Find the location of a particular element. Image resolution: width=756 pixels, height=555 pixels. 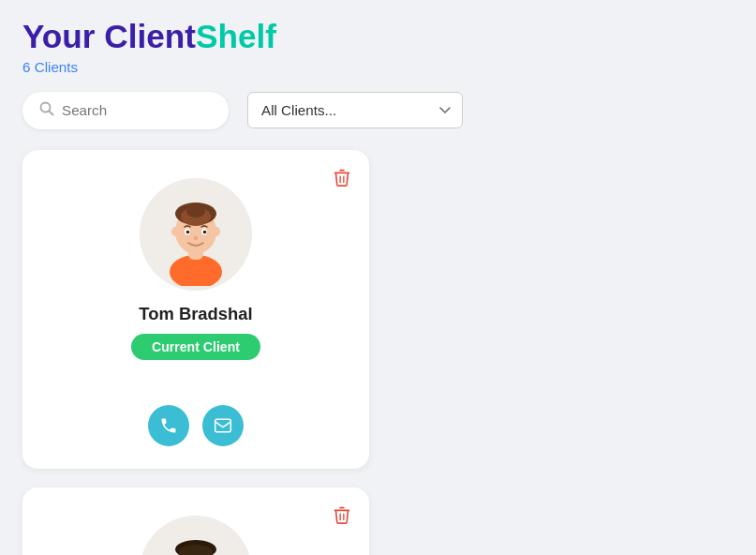

contact-icons-tom is located at coordinates (196, 419).